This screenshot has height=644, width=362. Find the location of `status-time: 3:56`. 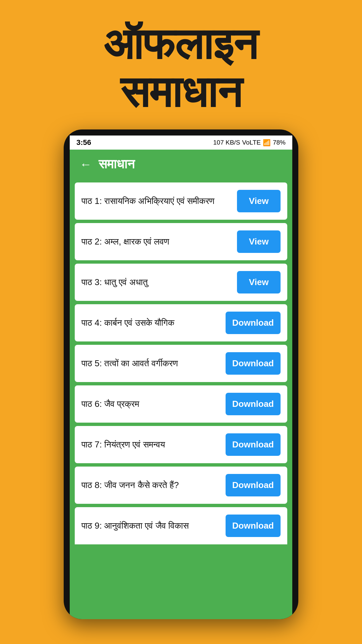

status-time: 3:56 is located at coordinates (84, 143).